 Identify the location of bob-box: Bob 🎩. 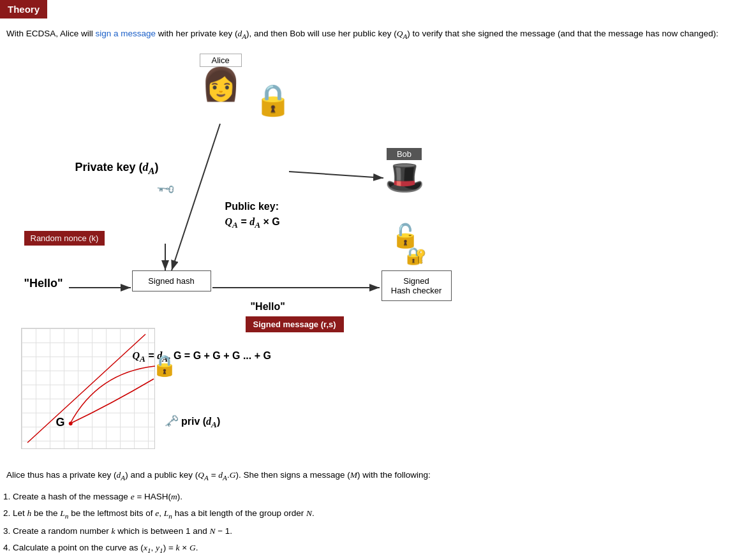
(404, 171).